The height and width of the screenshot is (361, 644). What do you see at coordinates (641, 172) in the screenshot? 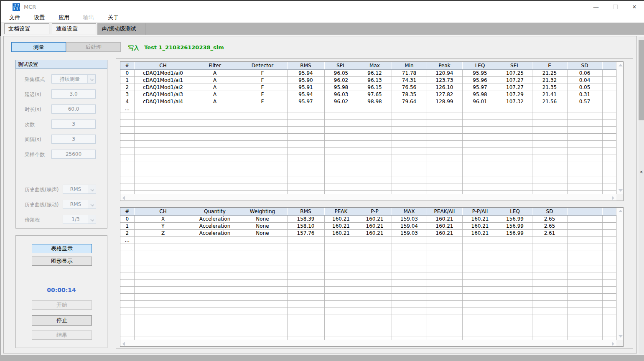
I see `collapse-panel-button: <` at bounding box center [641, 172].